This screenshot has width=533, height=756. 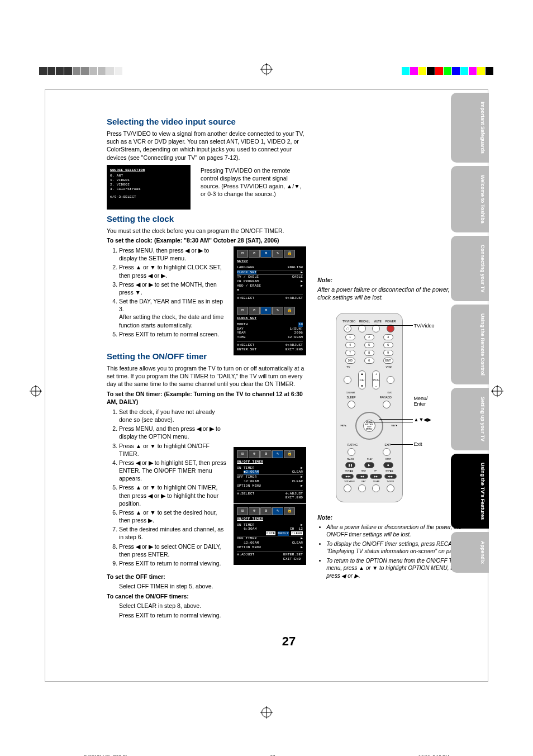 What do you see at coordinates (270, 475) in the screenshot?
I see `osd-timer-1: ⊡⊘⚙✎🔒 ON/OFF TIMER ON TIMER▶ ■2:00AMCLEA…` at bounding box center [270, 475].